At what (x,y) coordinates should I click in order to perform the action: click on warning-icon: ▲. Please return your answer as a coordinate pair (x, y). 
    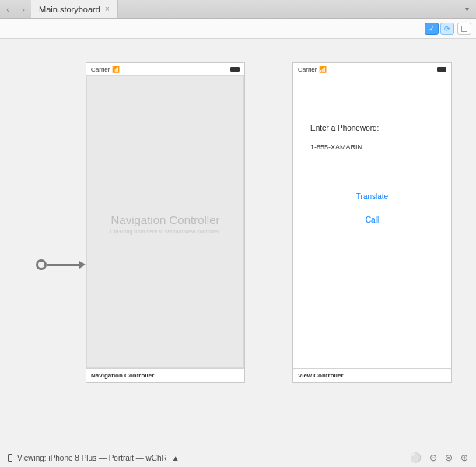
    Looking at the image, I should click on (176, 458).